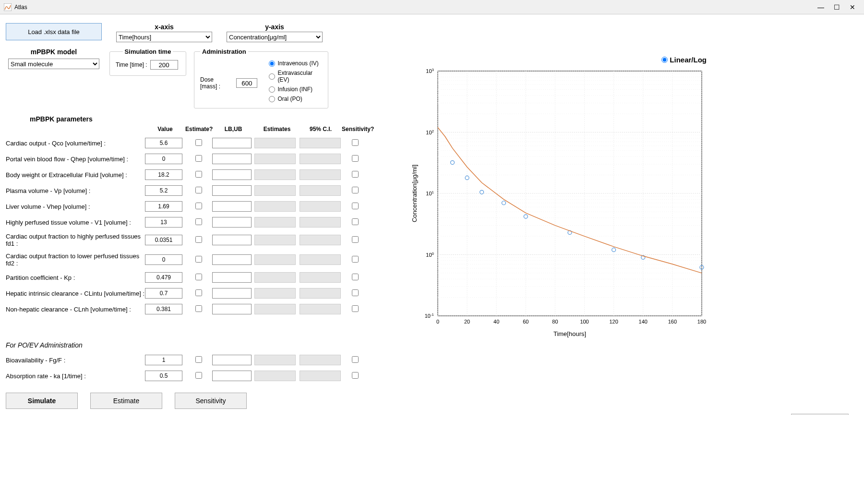 This screenshot has height=504, width=864. Describe the element at coordinates (164, 65) in the screenshot. I see `simtime-input` at that location.